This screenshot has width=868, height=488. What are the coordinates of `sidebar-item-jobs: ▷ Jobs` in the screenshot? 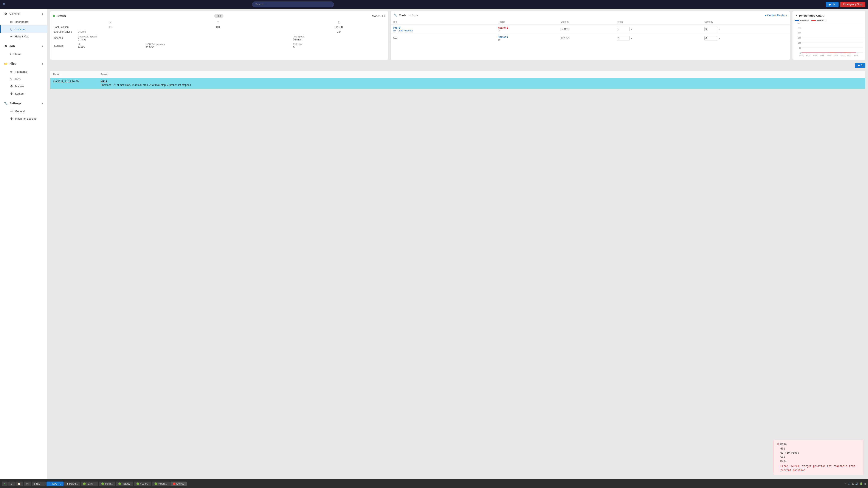 It's located at (24, 79).